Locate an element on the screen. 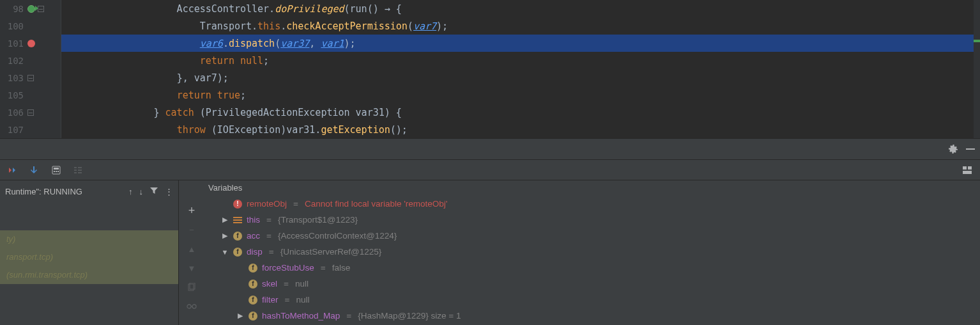  code-line: var6.dispatch(var37, var1); is located at coordinates (521, 44).